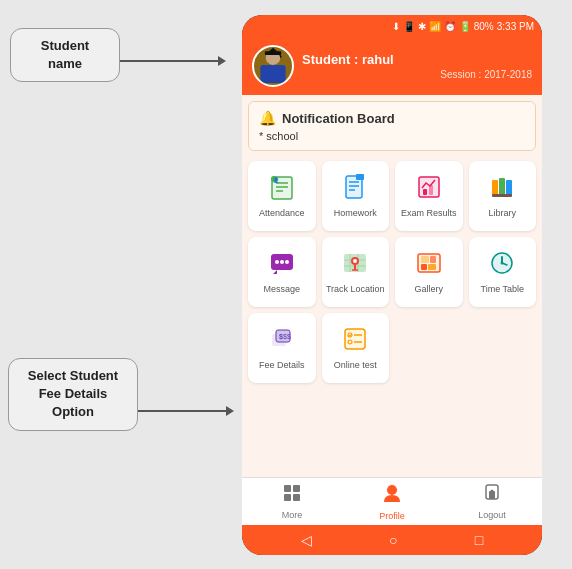 This screenshot has width=572, height=569. What do you see at coordinates (356, 290) in the screenshot?
I see `track-location-label: Track Location` at bounding box center [356, 290].